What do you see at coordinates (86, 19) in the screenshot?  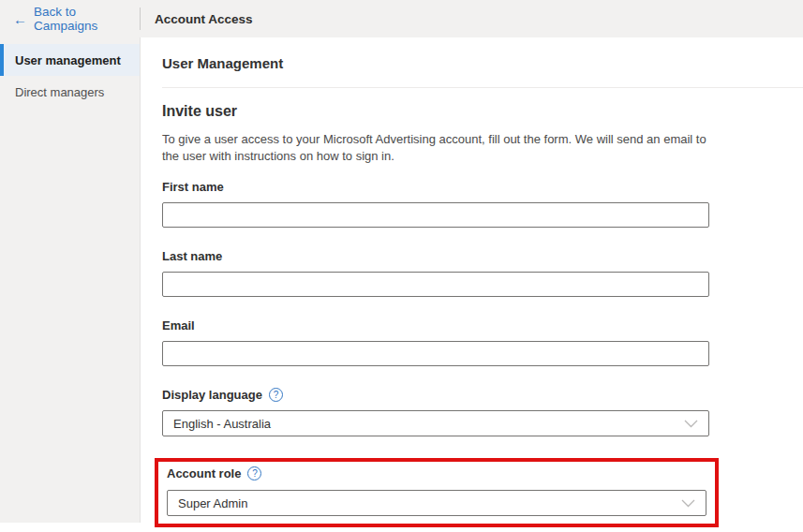 I see `back-link-label: Back to Campaigns` at bounding box center [86, 19].